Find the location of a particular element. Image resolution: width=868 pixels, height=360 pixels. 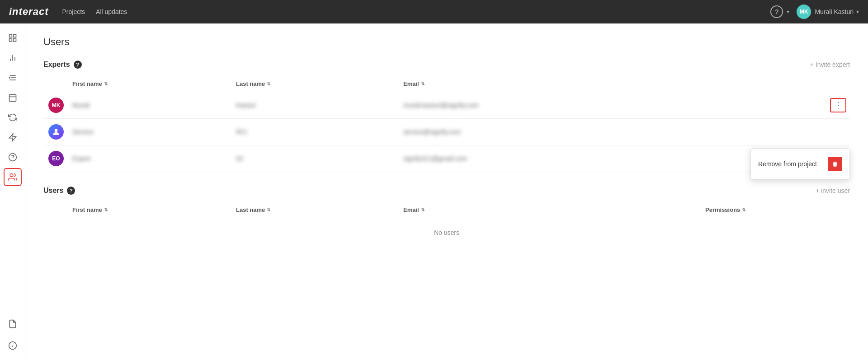

sidebar-item-info is located at coordinates (13, 346).